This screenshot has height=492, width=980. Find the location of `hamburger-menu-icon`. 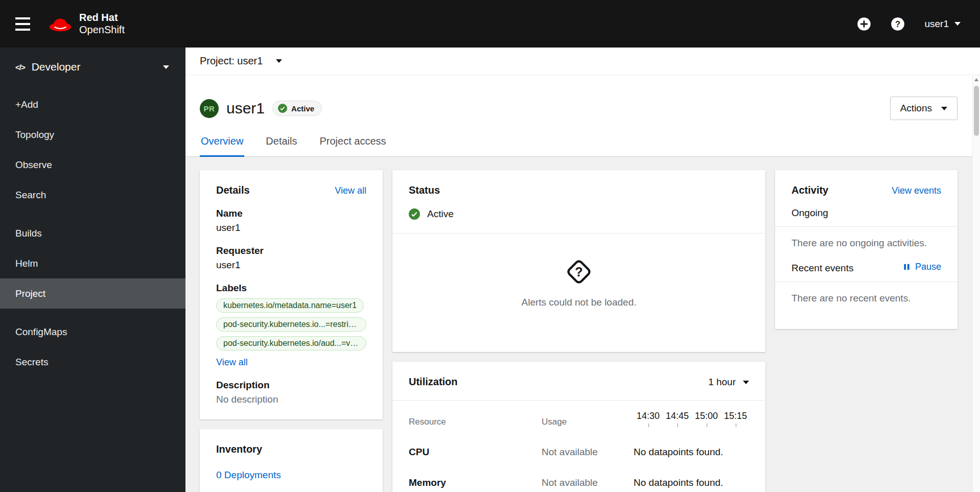

hamburger-menu-icon is located at coordinates (27, 24).